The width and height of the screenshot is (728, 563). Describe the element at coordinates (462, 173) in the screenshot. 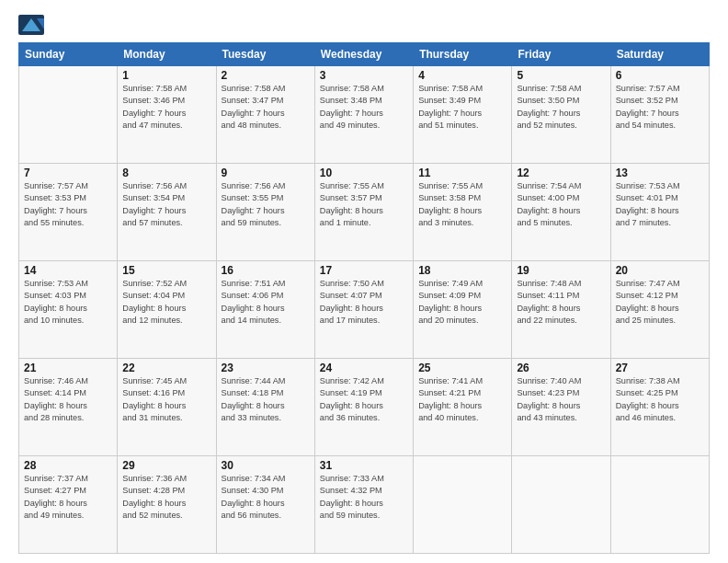

I see `day-number: 11` at that location.